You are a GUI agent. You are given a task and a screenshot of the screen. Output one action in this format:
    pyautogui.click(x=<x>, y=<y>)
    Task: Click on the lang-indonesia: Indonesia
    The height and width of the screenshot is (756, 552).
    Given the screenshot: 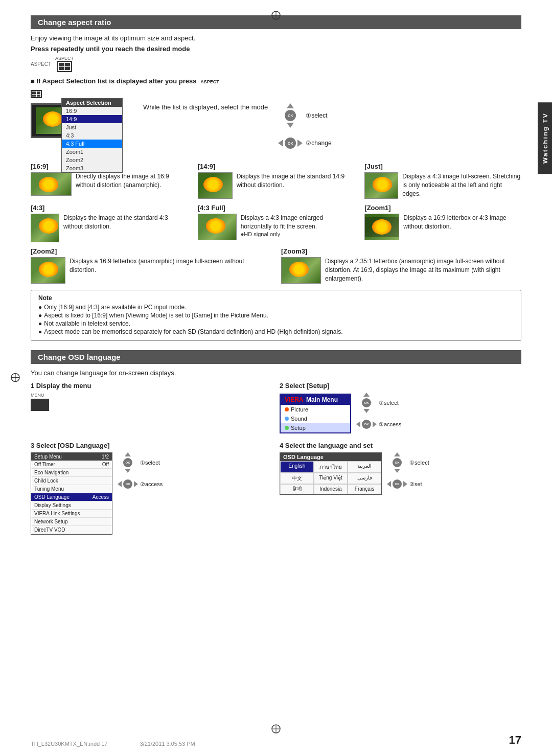 What is the action you would take?
    pyautogui.click(x=331, y=489)
    